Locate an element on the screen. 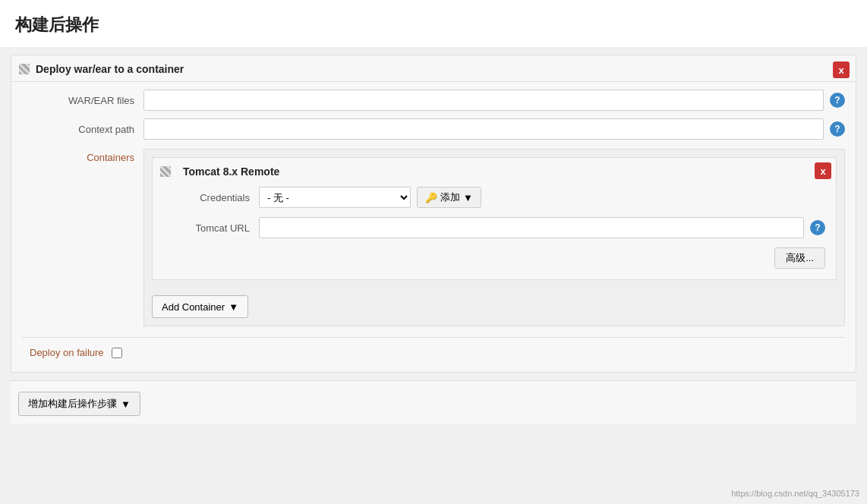 This screenshot has height=504, width=867. section-close-button: x is located at coordinates (841, 70).